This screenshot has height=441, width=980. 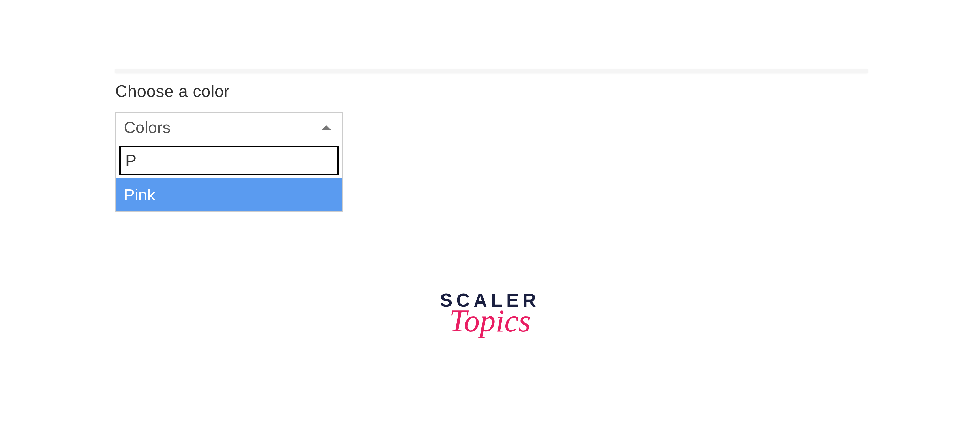 I want to click on top-divider, so click(x=492, y=71).